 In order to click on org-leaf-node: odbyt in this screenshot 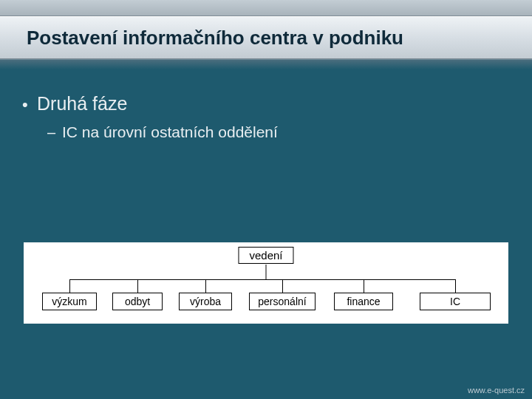, I will do `click(137, 301)`.